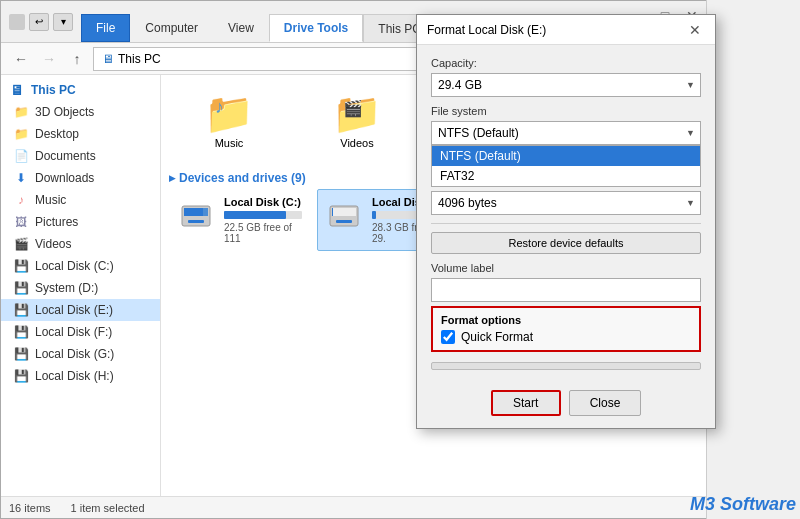 This screenshot has height=519, width=800. I want to click on sidebar-item-documents: 📄 Documents, so click(80, 156).